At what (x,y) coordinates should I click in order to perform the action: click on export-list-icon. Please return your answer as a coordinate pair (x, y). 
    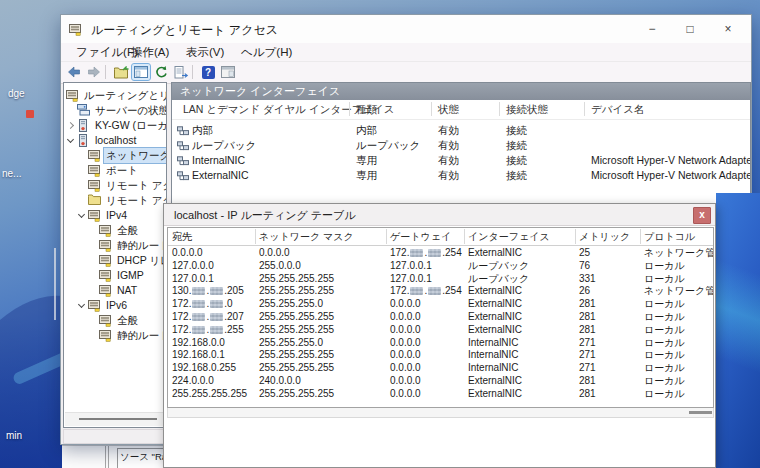
    Looking at the image, I should click on (181, 72).